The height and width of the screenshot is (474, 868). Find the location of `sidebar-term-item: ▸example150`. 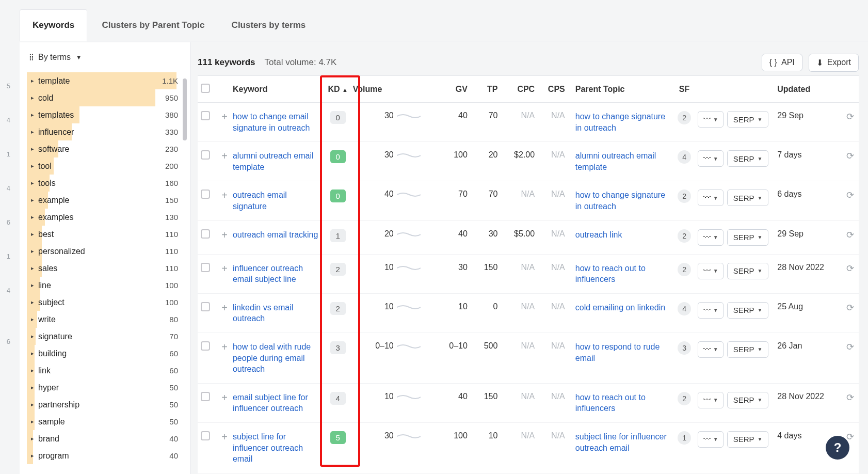

sidebar-term-item: ▸example150 is located at coordinates (102, 200).